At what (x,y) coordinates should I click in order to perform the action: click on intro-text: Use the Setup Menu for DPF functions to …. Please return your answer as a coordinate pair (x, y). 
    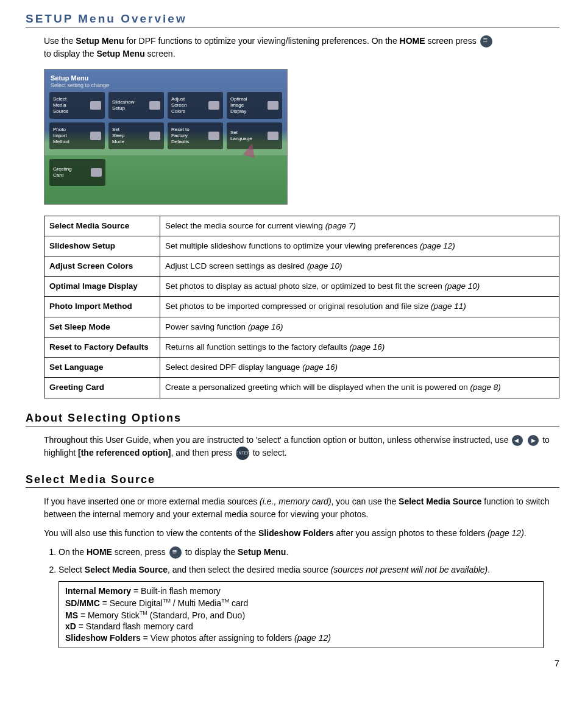
    Looking at the image, I should click on (302, 48).